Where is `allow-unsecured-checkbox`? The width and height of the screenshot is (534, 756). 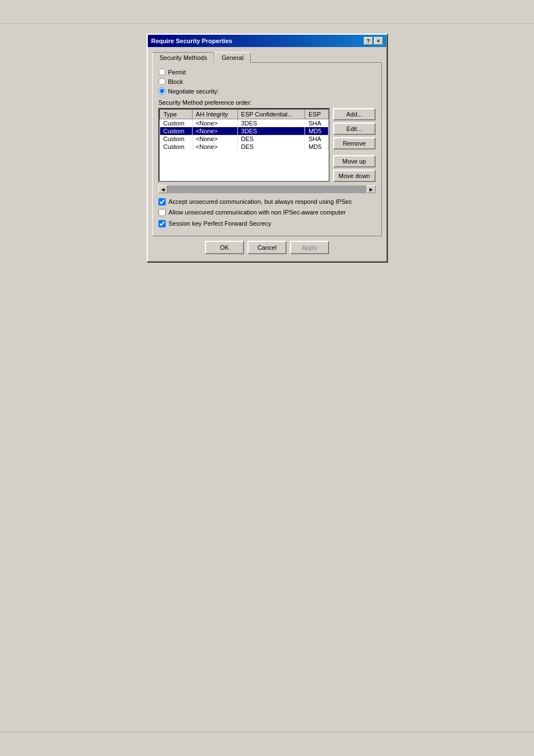
allow-unsecured-checkbox is located at coordinates (162, 213).